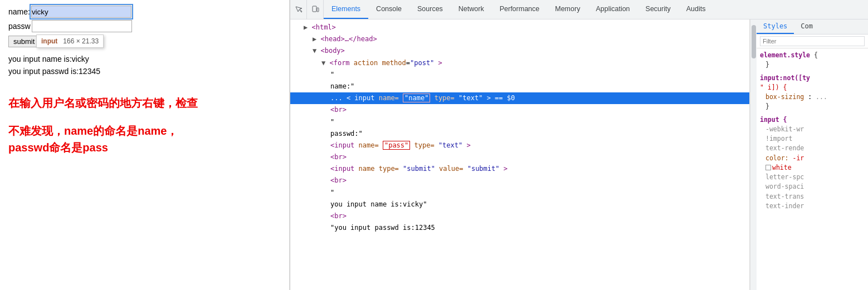  Describe the element at coordinates (70, 41) in the screenshot. I see `input-tooltip: input 166 × 21.33` at that location.